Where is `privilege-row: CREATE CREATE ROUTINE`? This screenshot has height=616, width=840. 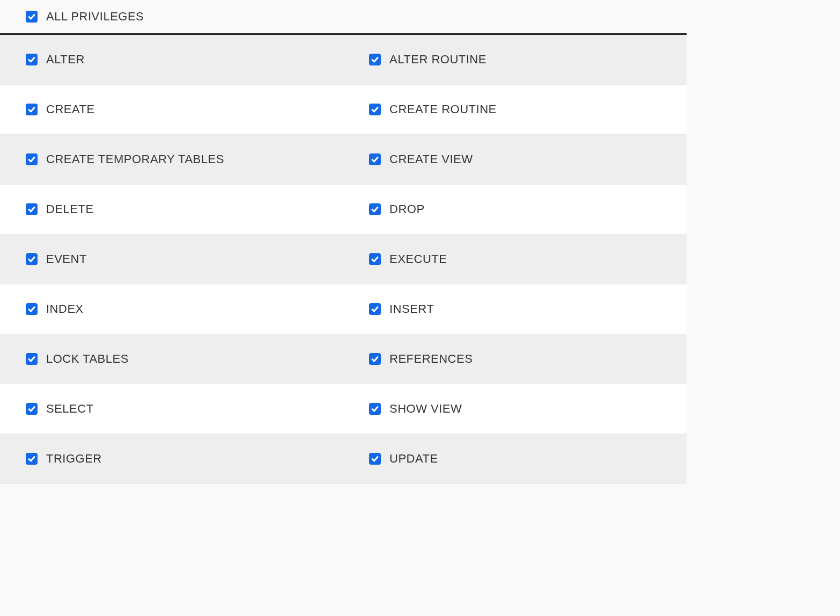
privilege-row: CREATE CREATE ROUTINE is located at coordinates (343, 109).